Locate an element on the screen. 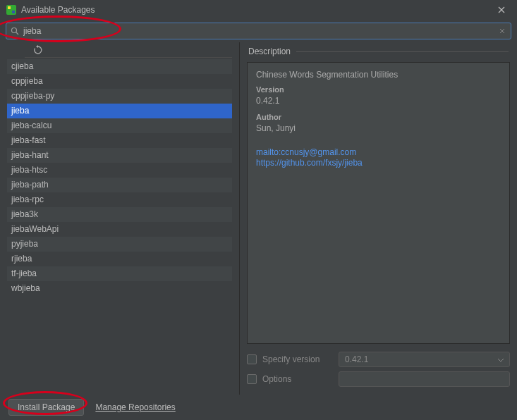 Image resolution: width=517 pixels, height=420 pixels. close-button is located at coordinates (501, 10).